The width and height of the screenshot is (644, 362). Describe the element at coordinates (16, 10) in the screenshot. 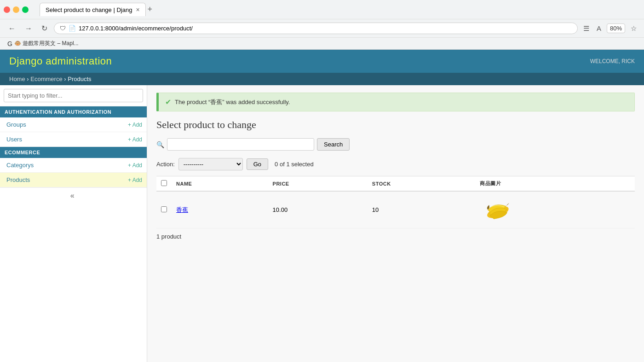

I see `window-controls` at that location.